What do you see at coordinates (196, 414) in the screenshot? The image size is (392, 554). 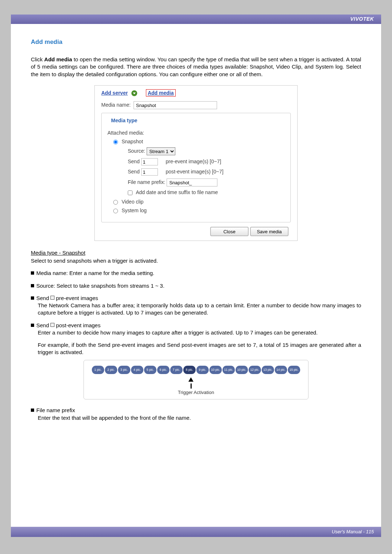 I see `list-item: File name prefix Enter the text that wil…` at bounding box center [196, 414].